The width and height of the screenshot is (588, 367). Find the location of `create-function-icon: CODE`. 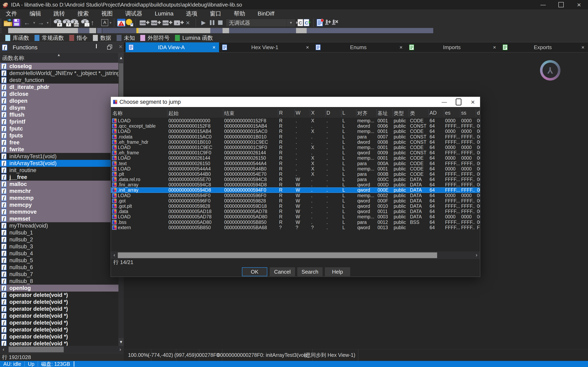

create-function-icon: CODE is located at coordinates (145, 23).